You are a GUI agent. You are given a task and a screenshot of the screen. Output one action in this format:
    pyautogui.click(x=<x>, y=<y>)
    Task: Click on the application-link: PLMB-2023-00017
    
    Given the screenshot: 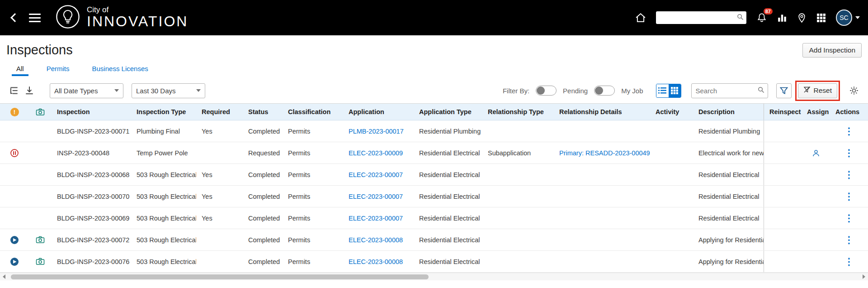 What is the action you would take?
    pyautogui.click(x=376, y=131)
    